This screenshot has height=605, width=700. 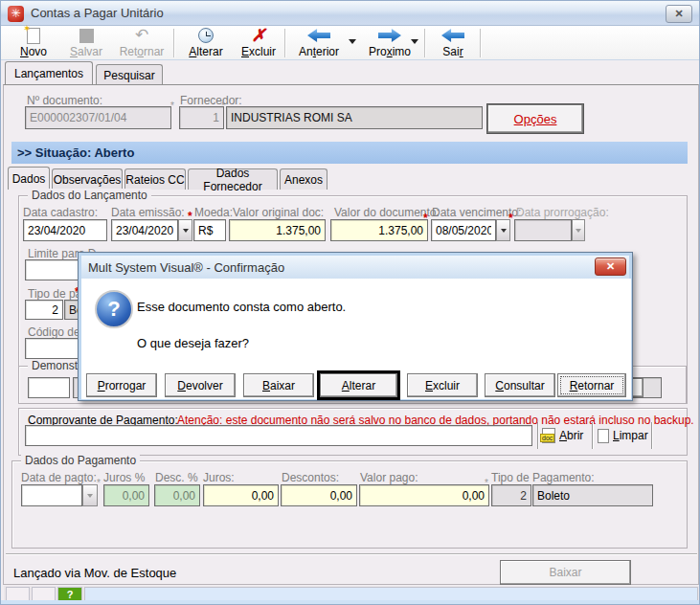 What do you see at coordinates (350, 153) in the screenshot?
I see `situacao-bar: >> Situação: Aberto` at bounding box center [350, 153].